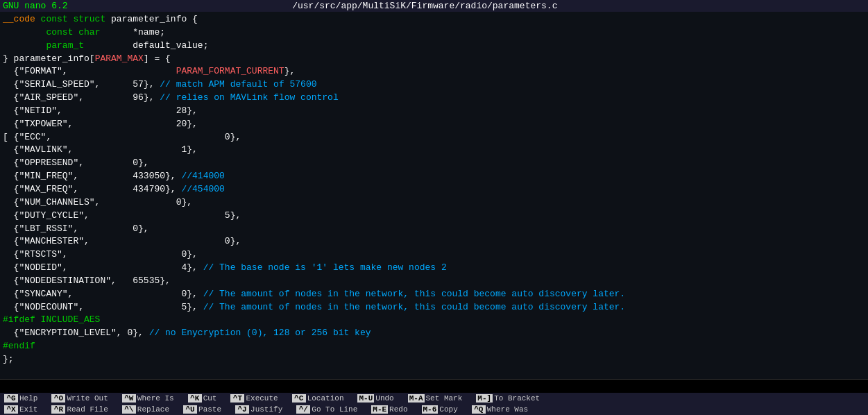  Describe the element at coordinates (129, 398) in the screenshot. I see `shortcut-key: ^W` at that location.